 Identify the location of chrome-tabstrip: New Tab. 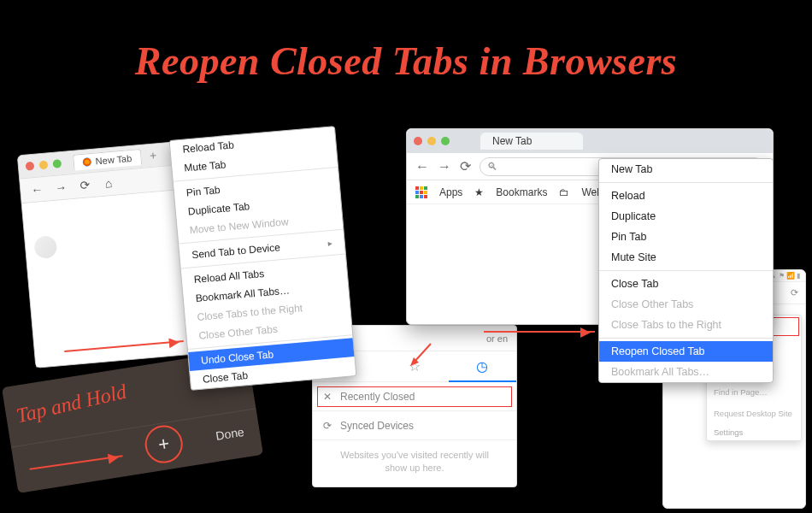
(590, 141).